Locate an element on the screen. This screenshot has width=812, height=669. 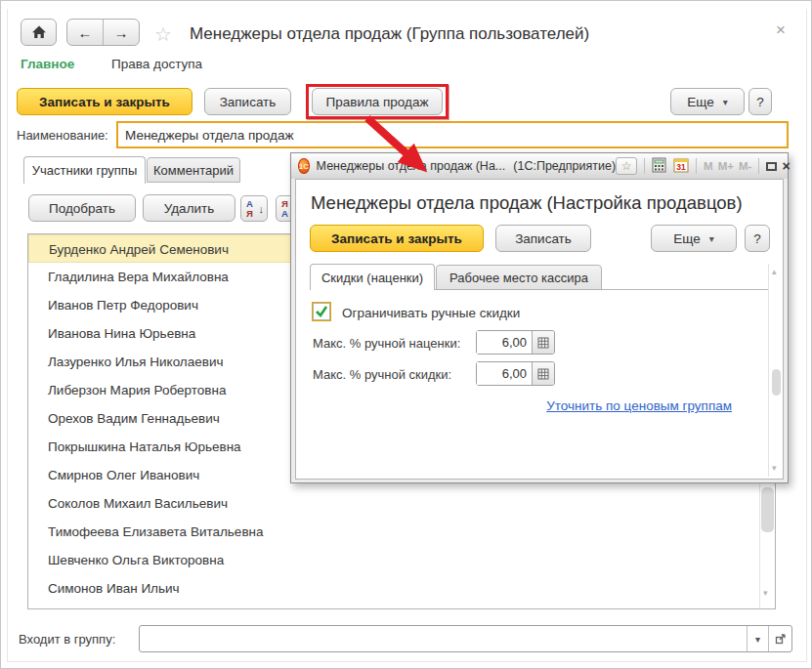
1c-logo-icon: 1С is located at coordinates (304, 166).